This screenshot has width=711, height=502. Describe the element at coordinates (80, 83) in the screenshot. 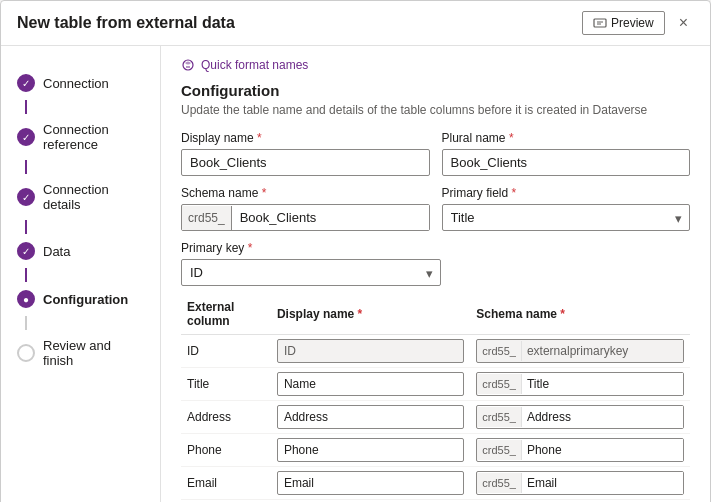

I see `sidebar-item-connection: ✓ Connection` at that location.